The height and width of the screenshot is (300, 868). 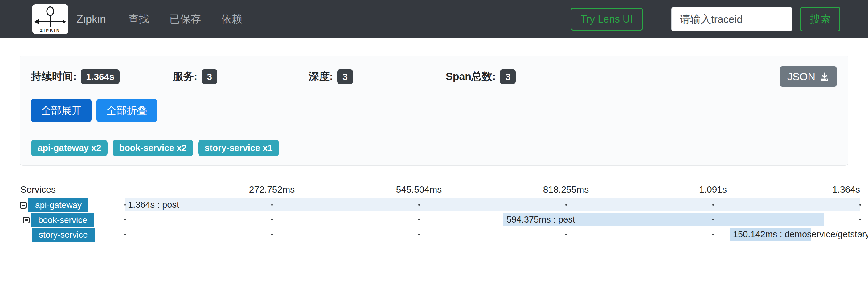 I want to click on span-bar-label: 1.364s : post, so click(x=154, y=204).